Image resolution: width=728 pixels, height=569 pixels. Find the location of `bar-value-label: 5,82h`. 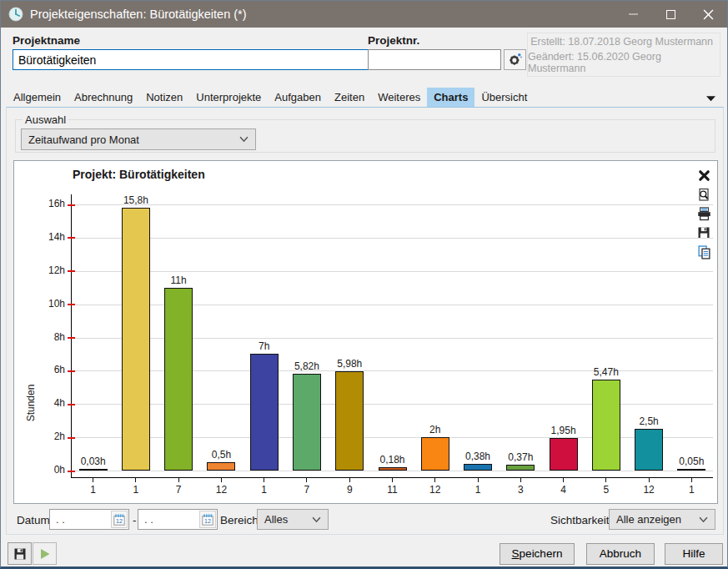

bar-value-label: 5,82h is located at coordinates (307, 366).